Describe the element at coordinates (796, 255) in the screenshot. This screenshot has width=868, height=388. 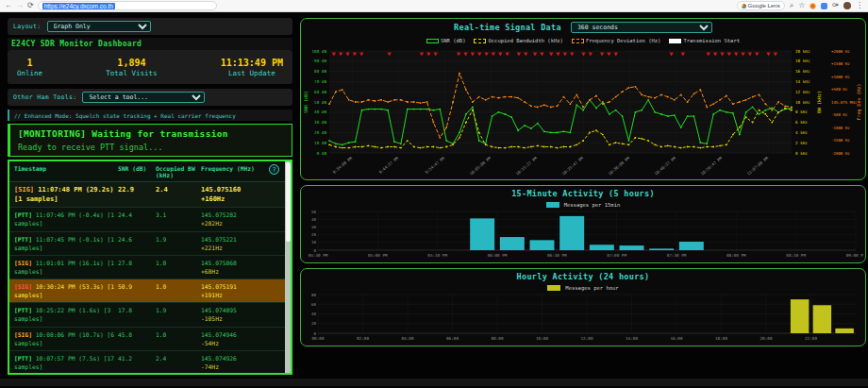
I see `svg-text: 08:30 PM` at that location.